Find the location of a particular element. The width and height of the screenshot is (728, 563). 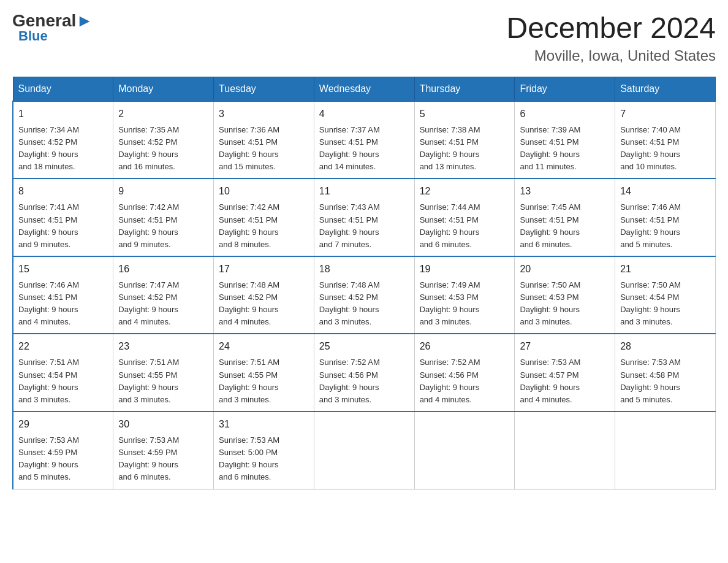

day-number: 22 is located at coordinates (63, 347).